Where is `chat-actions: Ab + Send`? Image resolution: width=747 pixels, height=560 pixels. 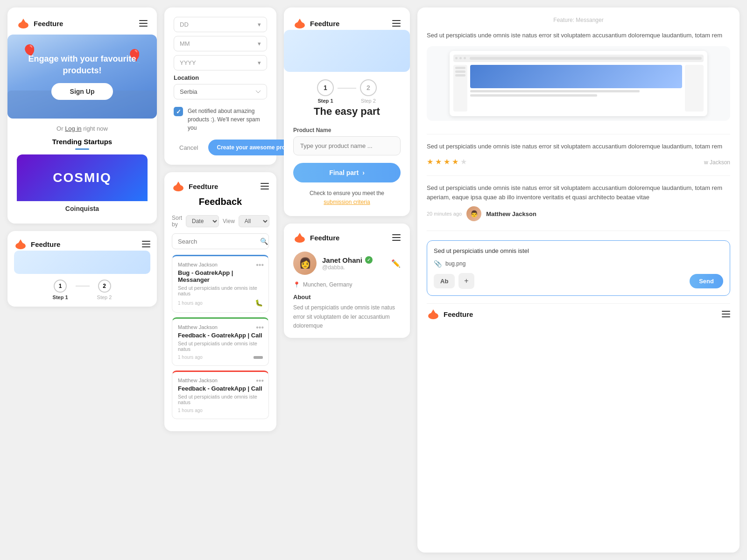 chat-actions: Ab + Send is located at coordinates (578, 281).